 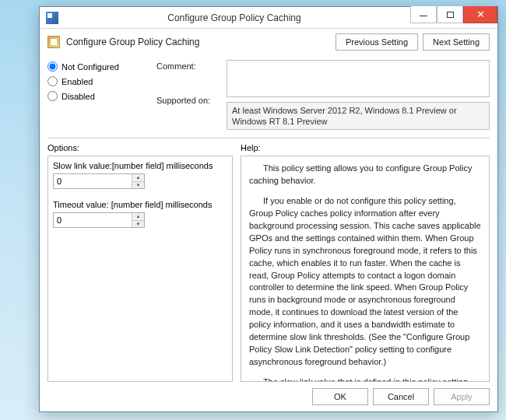 I want to click on slow-link-label: Slow link value:[number field] milliseco…, so click(x=140, y=166).